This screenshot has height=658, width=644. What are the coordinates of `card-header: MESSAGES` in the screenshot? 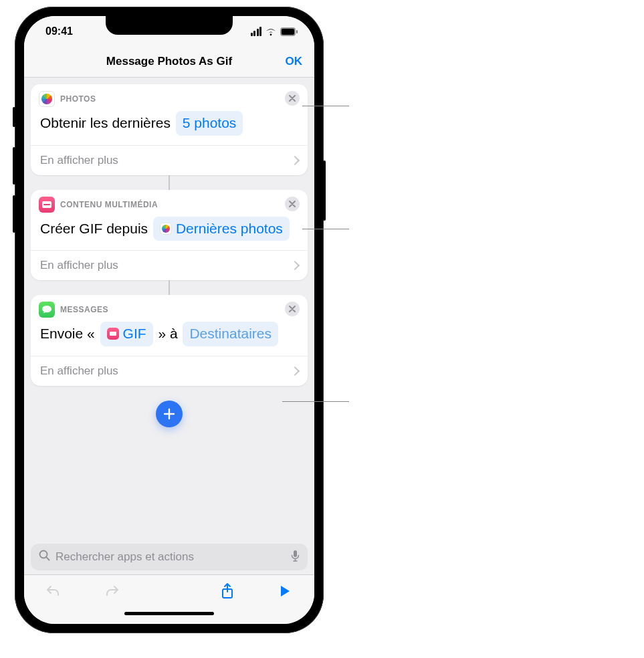 It's located at (169, 308).